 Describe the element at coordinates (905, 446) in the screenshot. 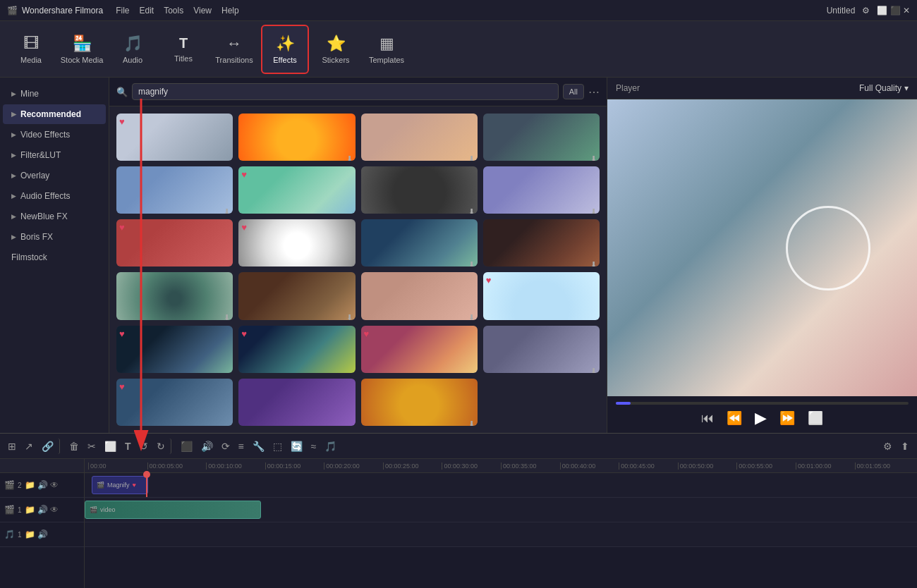

I see `tl-zoom-out-button: ⬆` at that location.